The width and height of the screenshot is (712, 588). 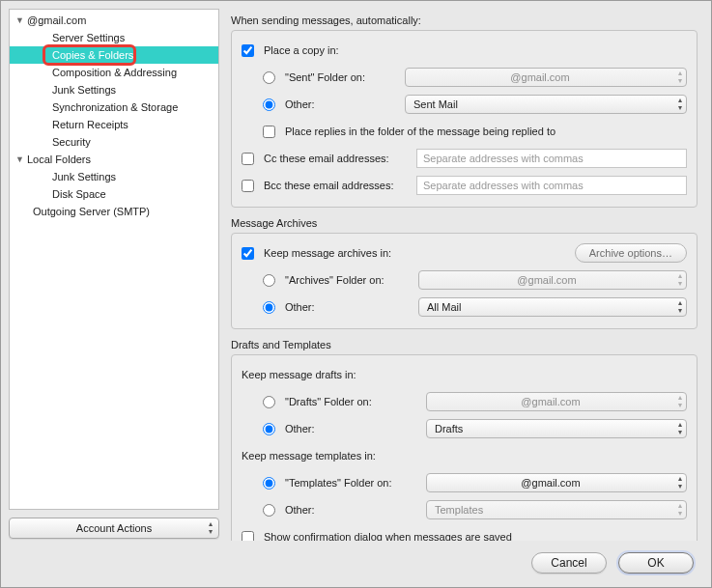 I want to click on sent-other-radio, so click(x=269, y=104).